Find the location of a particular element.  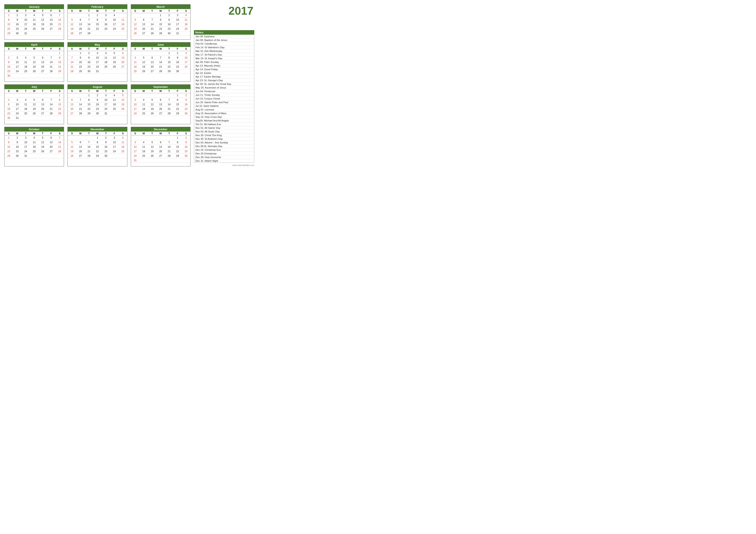

calendar-day: 9 is located at coordinates (97, 100).